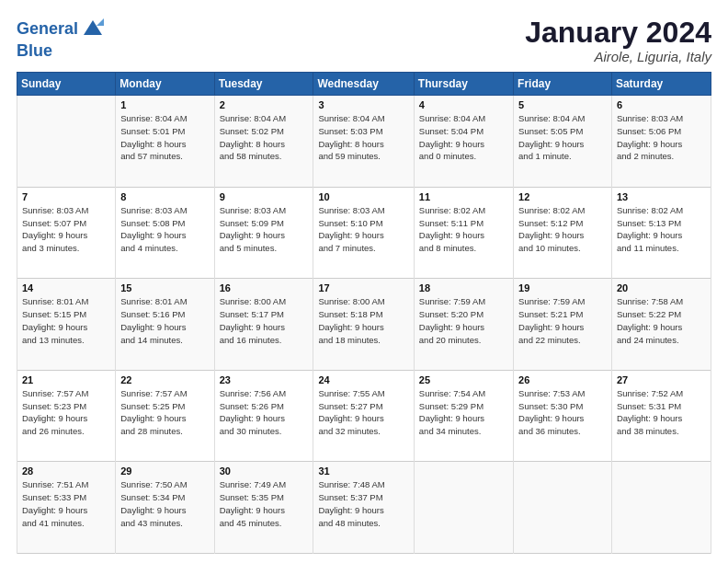 The height and width of the screenshot is (563, 728). What do you see at coordinates (265, 380) in the screenshot?
I see `day-number: 23` at bounding box center [265, 380].